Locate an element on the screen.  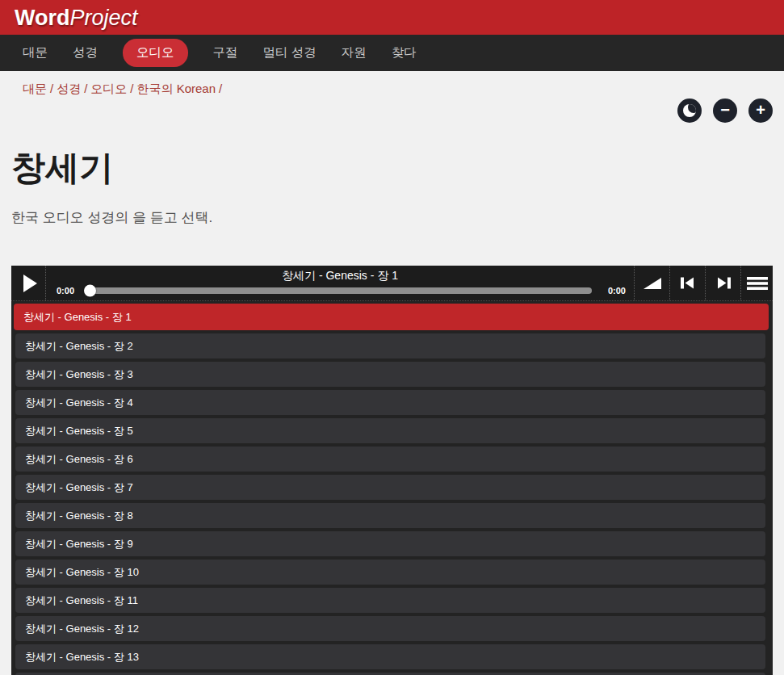
nav-item-search: 찾다 is located at coordinates (404, 53).